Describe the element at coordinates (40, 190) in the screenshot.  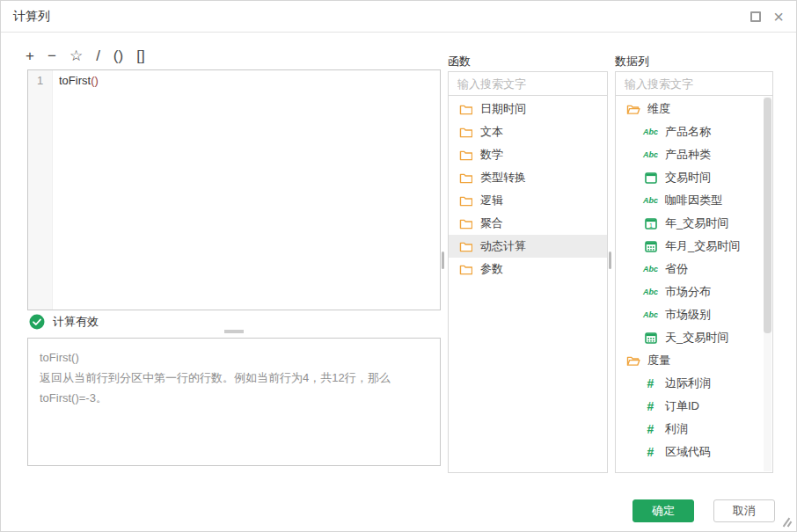
I see `editor-gutter: 1` at that location.